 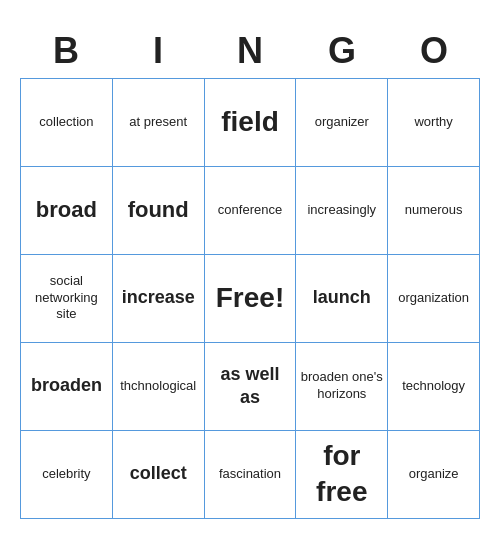 What do you see at coordinates (342, 123) in the screenshot?
I see `bingo-cell: organizer` at bounding box center [342, 123].